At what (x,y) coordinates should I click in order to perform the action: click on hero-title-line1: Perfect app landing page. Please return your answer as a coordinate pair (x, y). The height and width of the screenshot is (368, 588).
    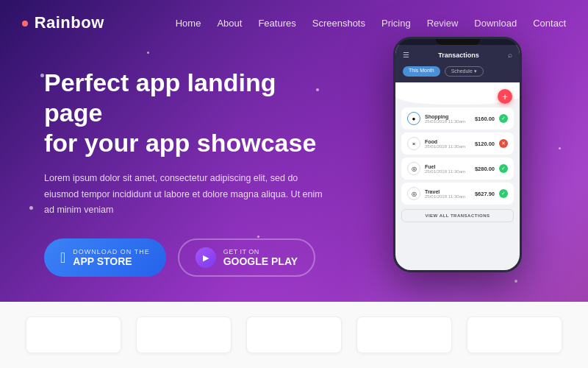
    Looking at the image, I should click on (160, 97).